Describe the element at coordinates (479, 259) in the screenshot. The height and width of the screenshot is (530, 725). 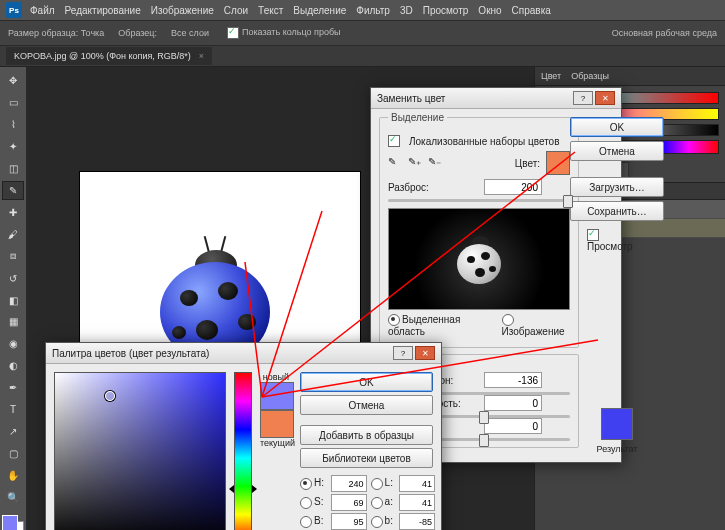
I see `selection-preview` at that location.